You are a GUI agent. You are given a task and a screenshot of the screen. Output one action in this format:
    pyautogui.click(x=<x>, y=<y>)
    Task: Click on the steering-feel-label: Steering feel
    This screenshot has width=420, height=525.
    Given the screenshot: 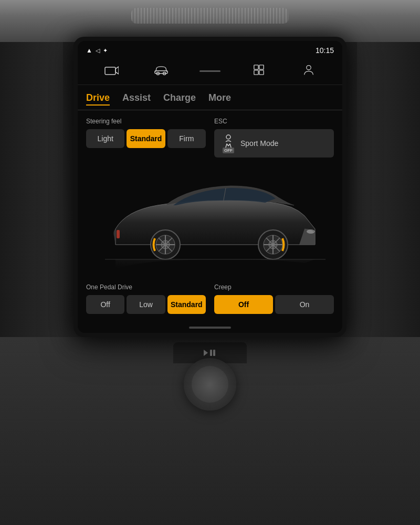 What is the action you would take?
    pyautogui.click(x=146, y=121)
    